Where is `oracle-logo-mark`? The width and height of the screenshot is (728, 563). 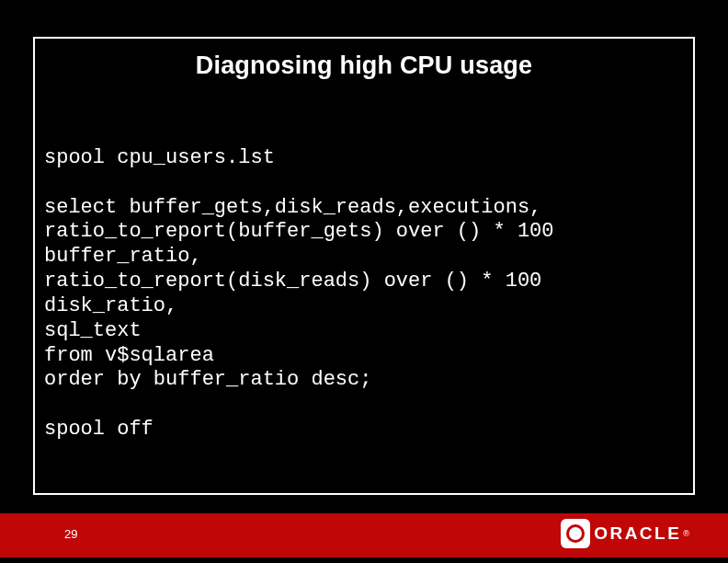 oracle-logo-mark is located at coordinates (575, 534).